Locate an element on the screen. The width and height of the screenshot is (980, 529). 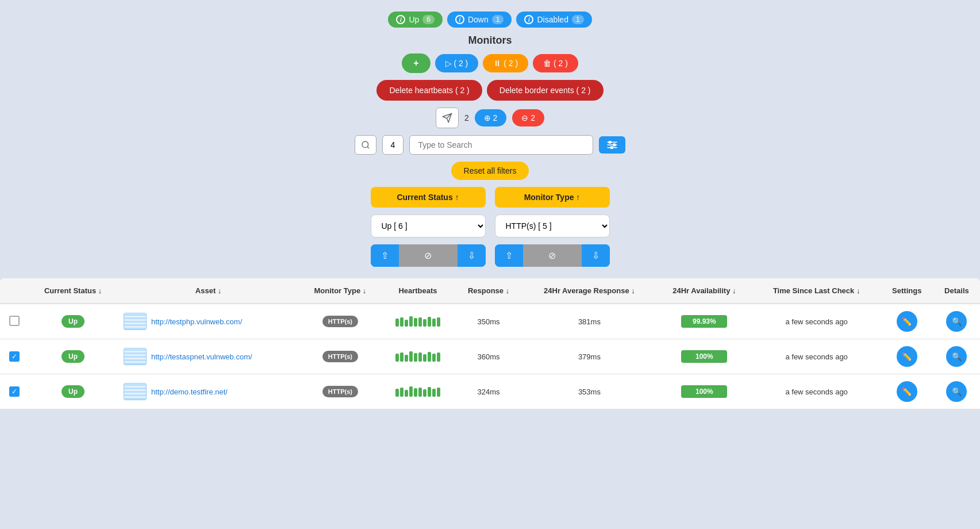
avg-response-value: 353ms is located at coordinates (590, 392).